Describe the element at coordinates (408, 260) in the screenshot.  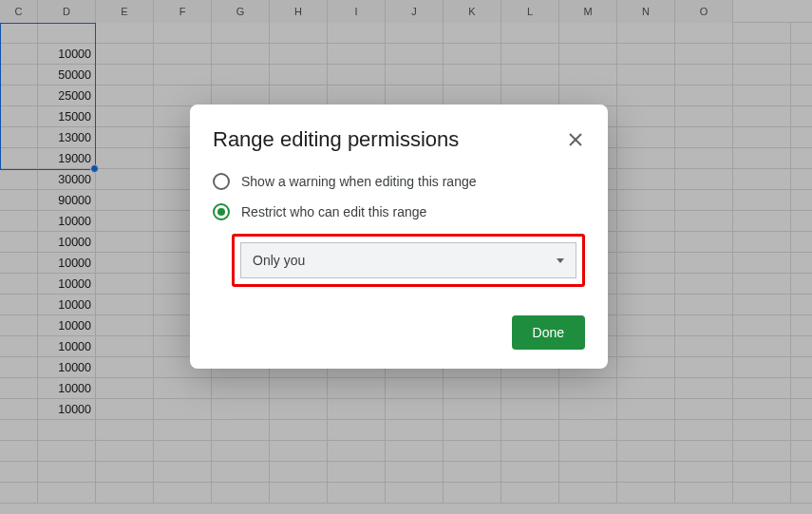
I see `highlighted-box: Only you` at that location.